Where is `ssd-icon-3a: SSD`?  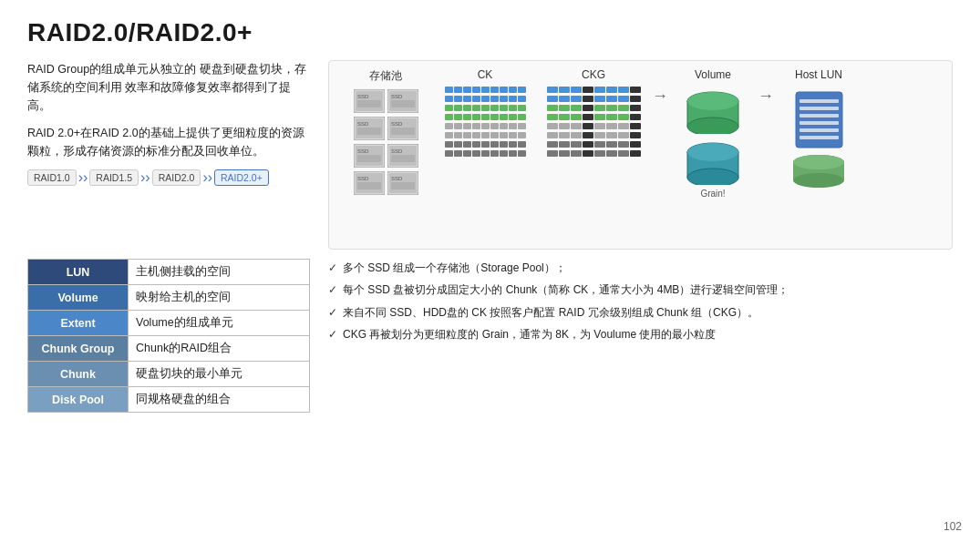
ssd-icon-3a: SSD is located at coordinates (369, 156).